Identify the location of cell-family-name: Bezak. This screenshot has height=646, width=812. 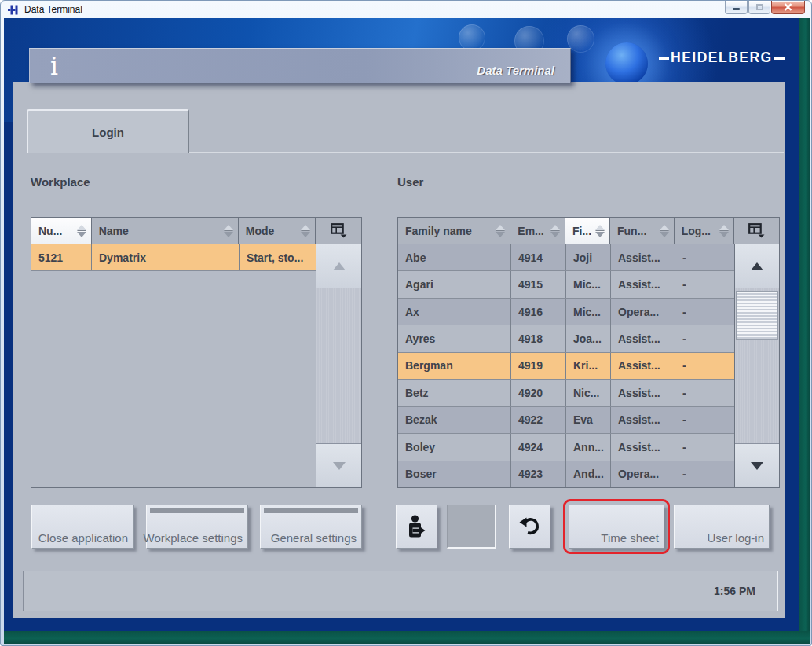
(455, 420).